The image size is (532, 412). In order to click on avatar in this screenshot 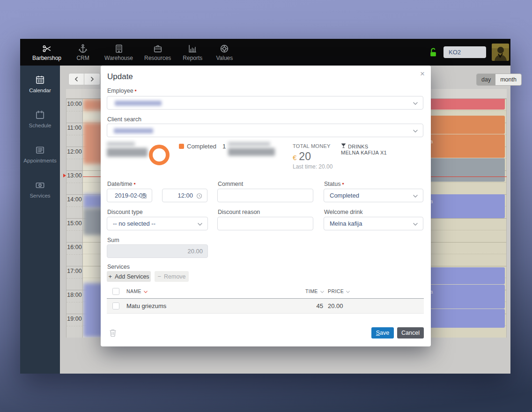, I will do `click(500, 52)`.